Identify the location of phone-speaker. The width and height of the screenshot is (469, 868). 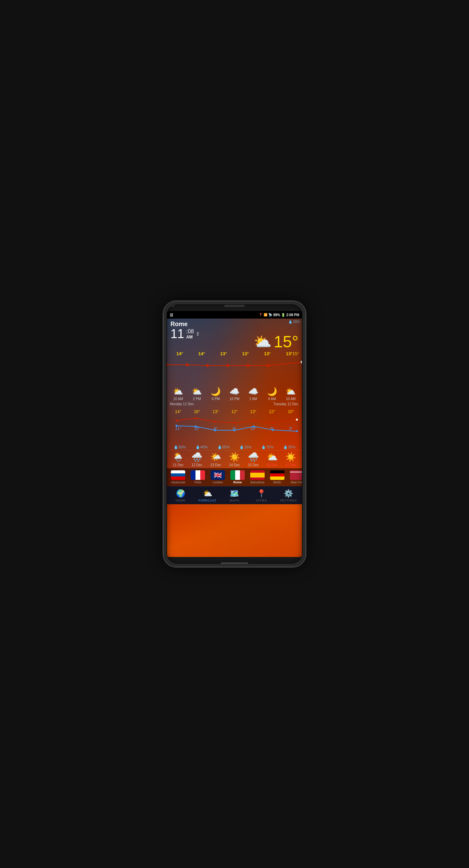
(234, 306).